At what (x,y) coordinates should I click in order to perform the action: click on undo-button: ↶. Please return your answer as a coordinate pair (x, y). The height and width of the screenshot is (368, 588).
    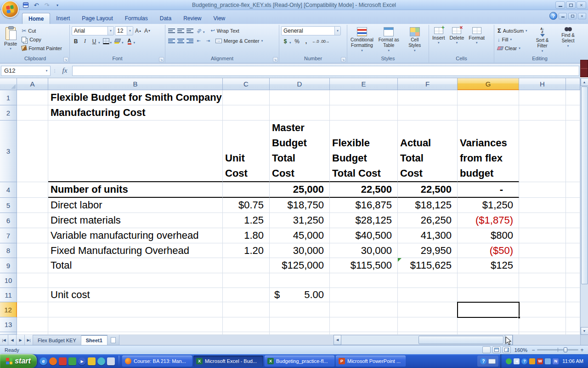
    Looking at the image, I should click on (36, 5).